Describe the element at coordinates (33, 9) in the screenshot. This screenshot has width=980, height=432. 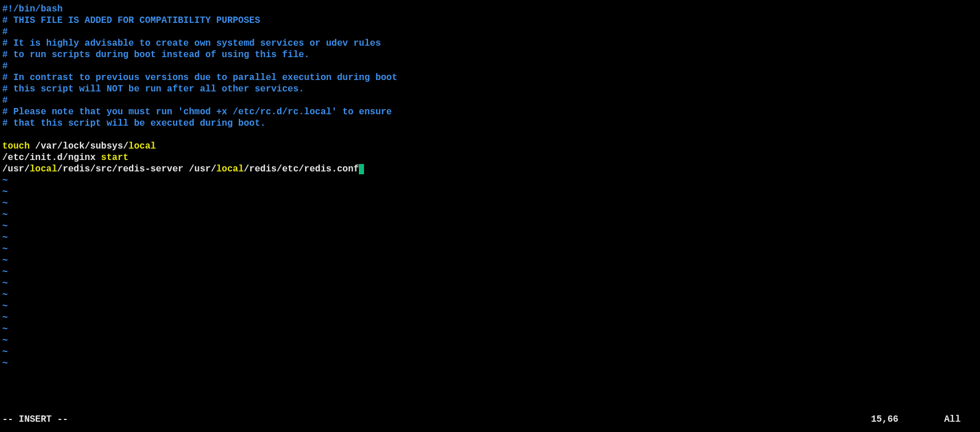
I see `code-segment: #!/bin/bash` at that location.